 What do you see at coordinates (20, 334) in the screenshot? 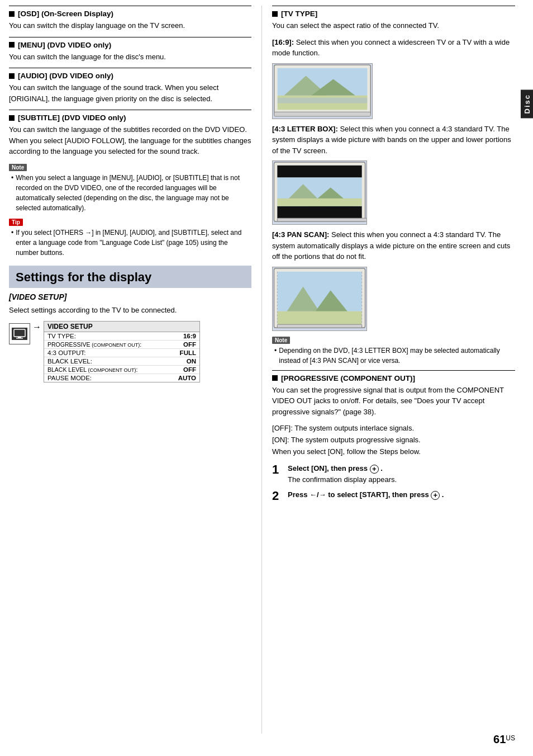
I see `menu-icon` at bounding box center [20, 334].